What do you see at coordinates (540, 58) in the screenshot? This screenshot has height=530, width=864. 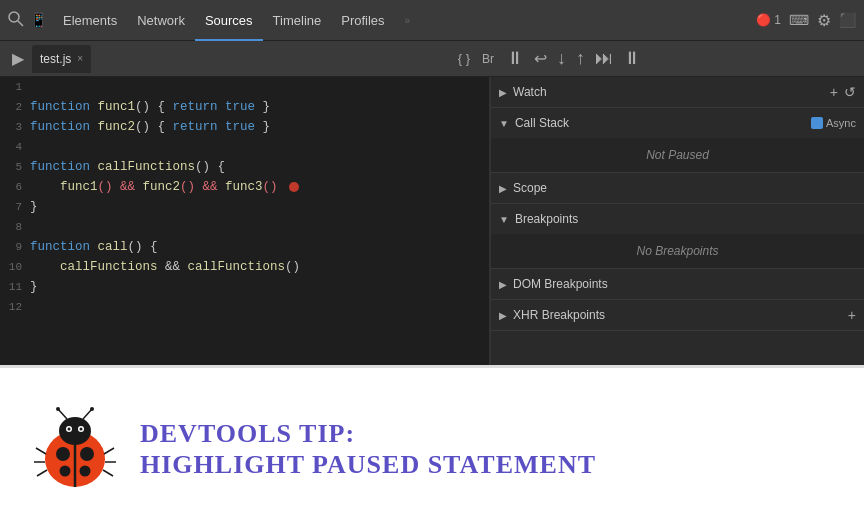 I see `refresh-break-button: ↩` at bounding box center [540, 58].